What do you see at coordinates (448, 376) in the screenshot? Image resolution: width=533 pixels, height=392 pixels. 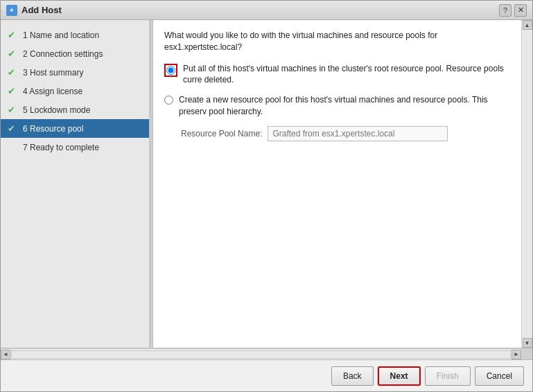 I see `finish-button: Finish` at bounding box center [448, 376].